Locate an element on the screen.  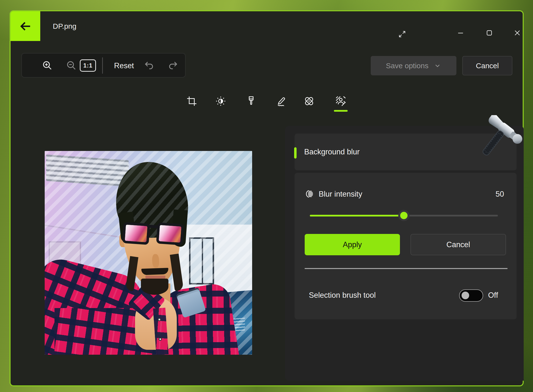
editor-cancel-button: Cancel is located at coordinates (487, 66).